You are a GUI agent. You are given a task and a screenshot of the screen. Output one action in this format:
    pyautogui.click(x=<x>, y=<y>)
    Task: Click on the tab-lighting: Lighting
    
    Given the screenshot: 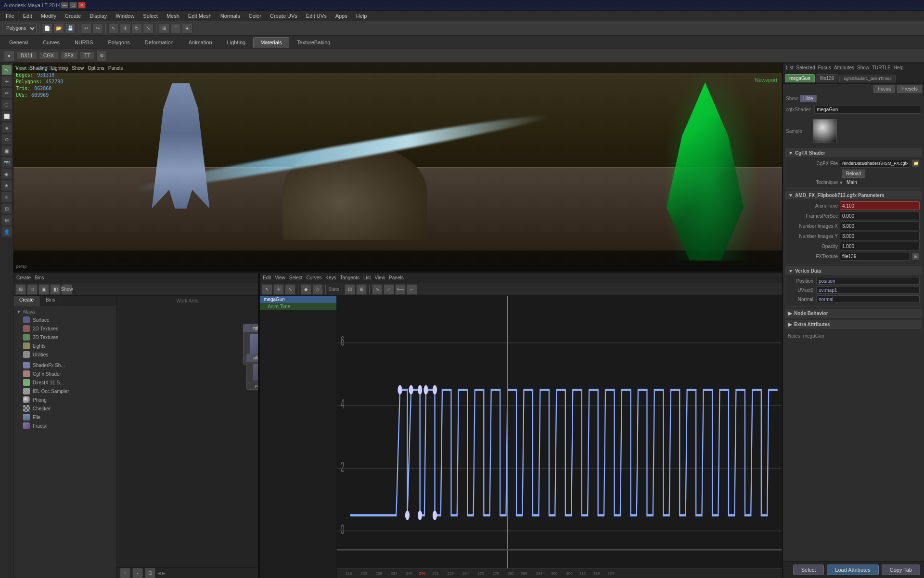 What is the action you would take?
    pyautogui.click(x=237, y=42)
    